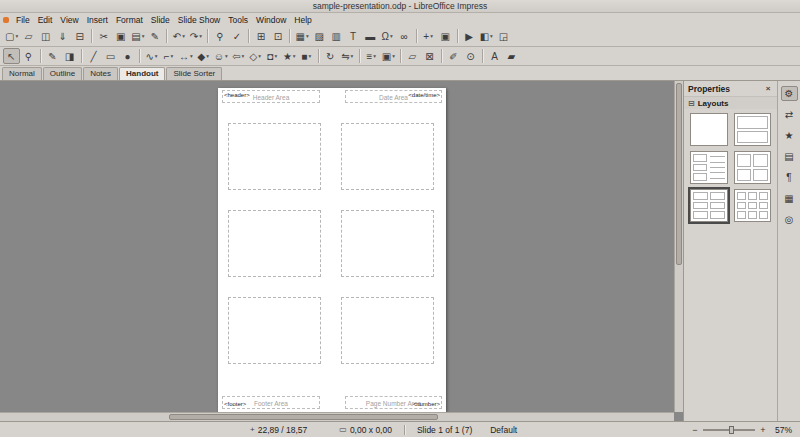  I want to click on properties-icon: ⚙, so click(790, 94).